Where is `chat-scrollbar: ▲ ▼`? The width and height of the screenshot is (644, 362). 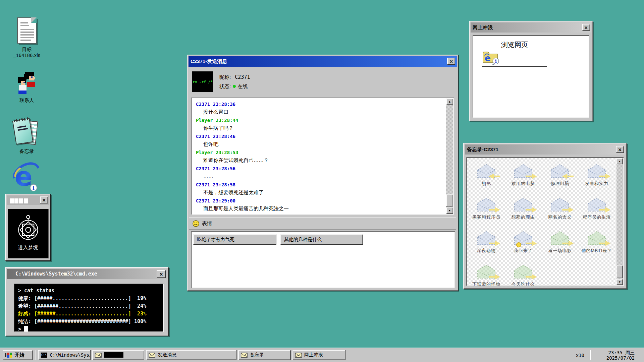 chat-scrollbar: ▲ ▼ is located at coordinates (449, 156).